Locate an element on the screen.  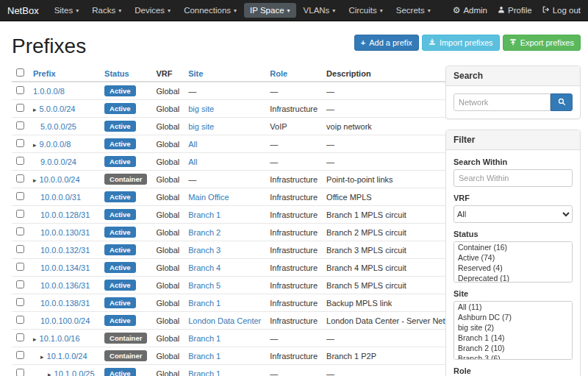
site-link: London Data Center is located at coordinates (225, 321).